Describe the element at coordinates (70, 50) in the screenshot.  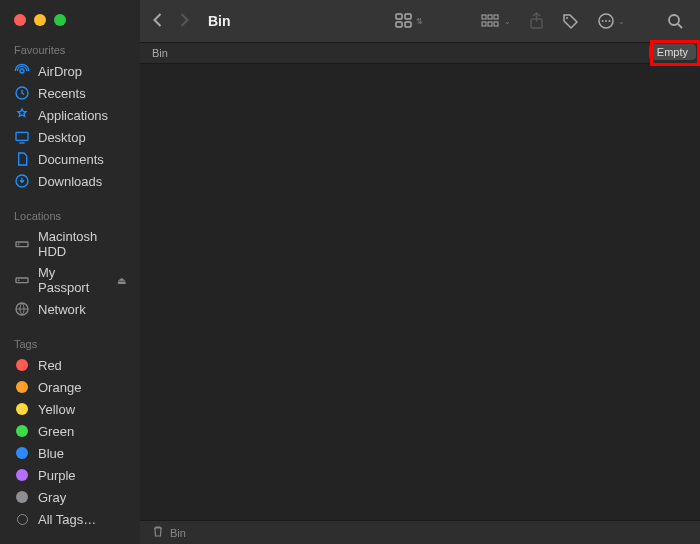
I see `section-header-favourites: Favourites` at that location.